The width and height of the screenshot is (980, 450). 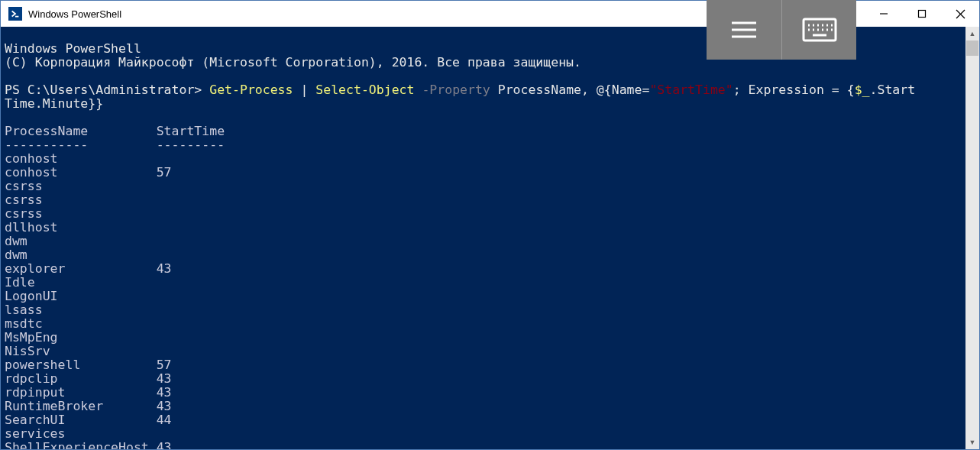 I want to click on column-sep-processname: -----------, so click(x=81, y=145).